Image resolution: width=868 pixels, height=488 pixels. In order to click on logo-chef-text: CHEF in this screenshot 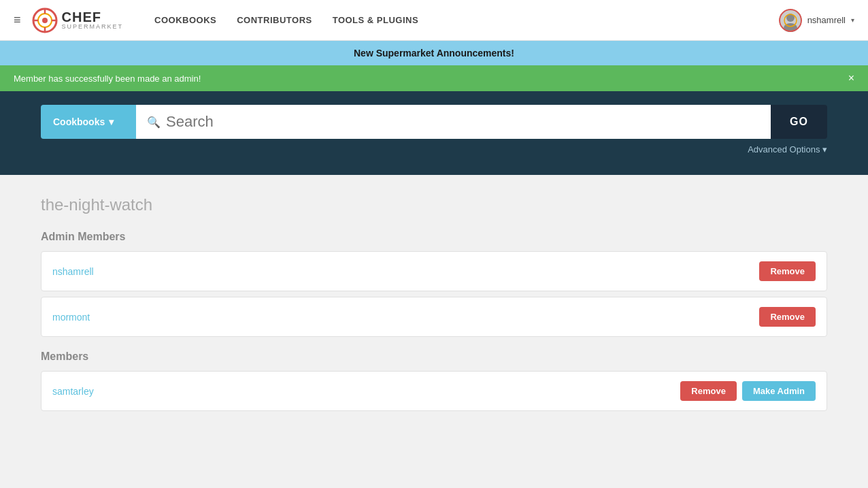, I will do `click(93, 17)`.